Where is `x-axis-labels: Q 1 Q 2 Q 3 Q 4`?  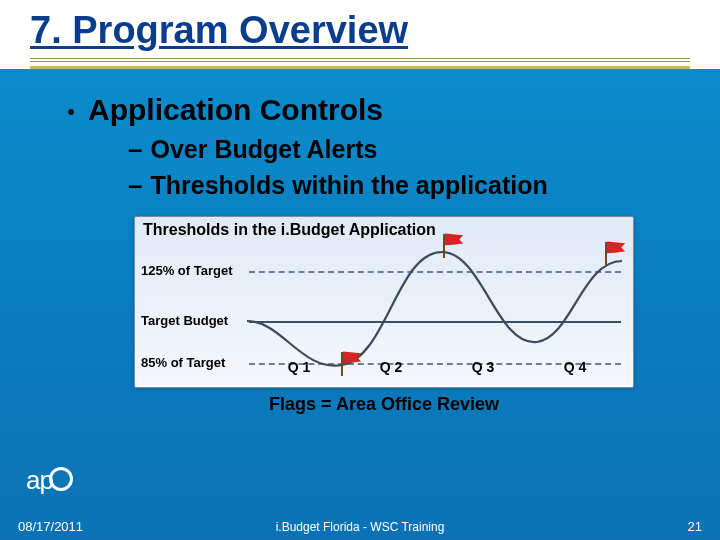
x-axis-labels: Q 1 Q 2 Q 3 Q 4 is located at coordinates (437, 367).